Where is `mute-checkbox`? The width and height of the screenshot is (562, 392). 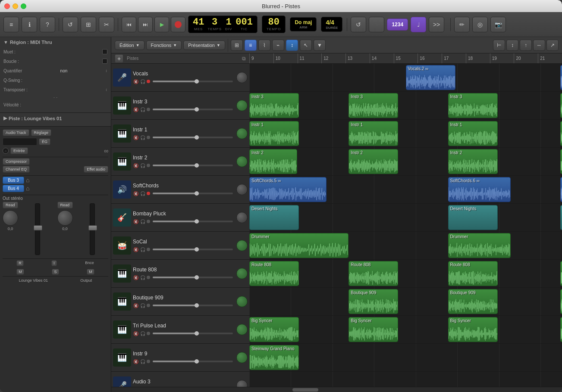
mute-checkbox is located at coordinates (105, 52).